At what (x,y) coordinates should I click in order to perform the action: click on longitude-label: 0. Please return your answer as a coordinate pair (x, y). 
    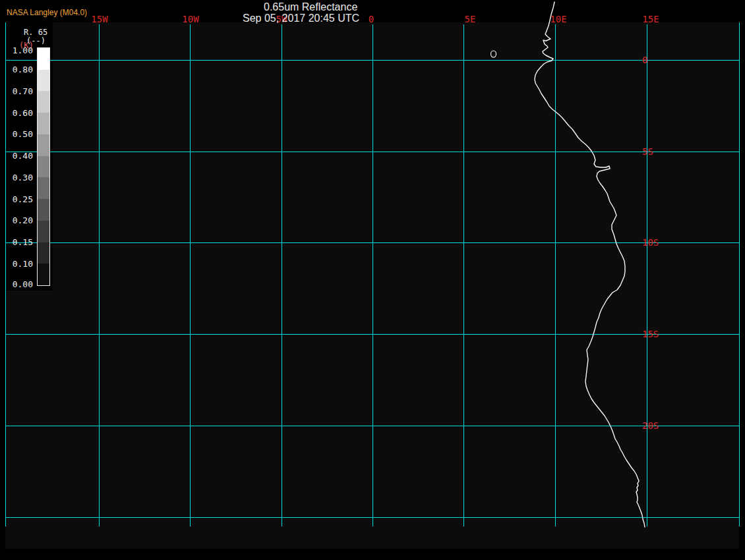
    Looking at the image, I should click on (371, 19).